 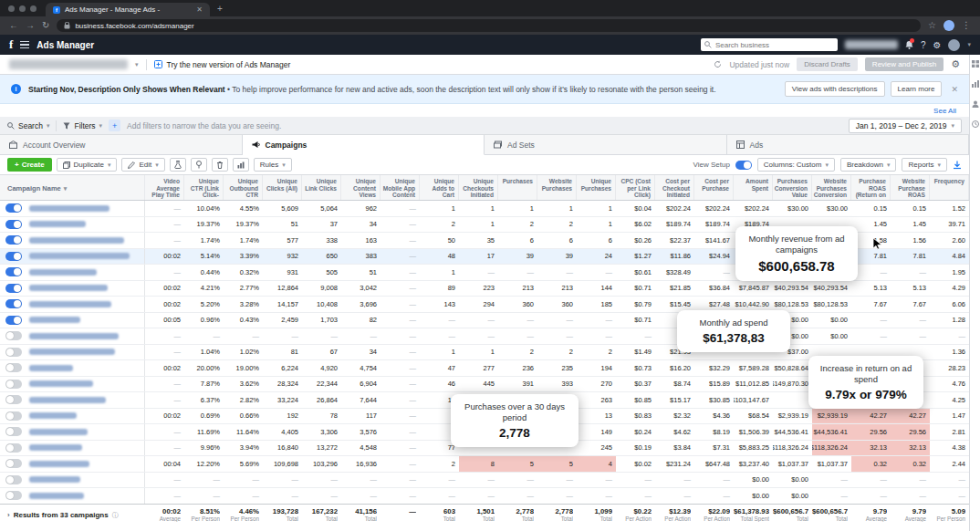 I want to click on create-button: +Create, so click(x=29, y=164).